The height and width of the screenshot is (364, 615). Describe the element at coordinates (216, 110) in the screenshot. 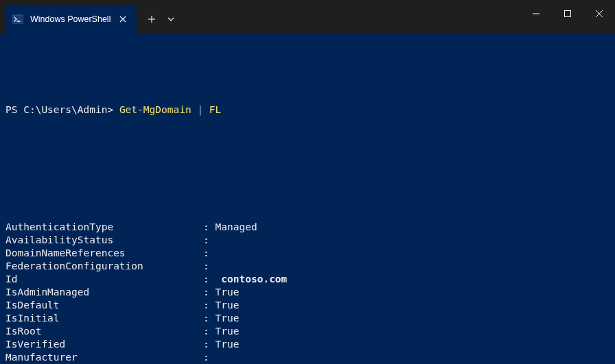

I see `command-secondary: FL` at that location.